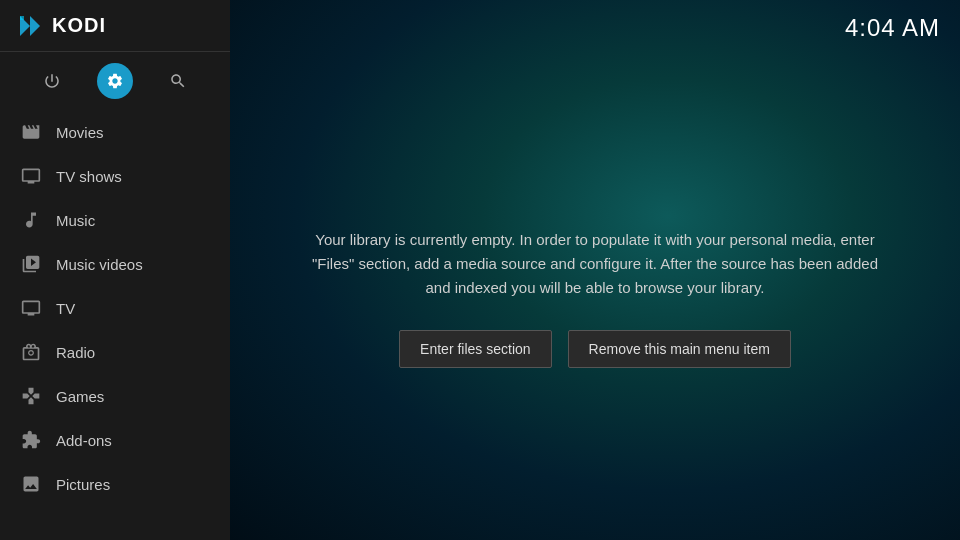 The image size is (960, 540). What do you see at coordinates (115, 81) in the screenshot?
I see `settings-button` at bounding box center [115, 81].